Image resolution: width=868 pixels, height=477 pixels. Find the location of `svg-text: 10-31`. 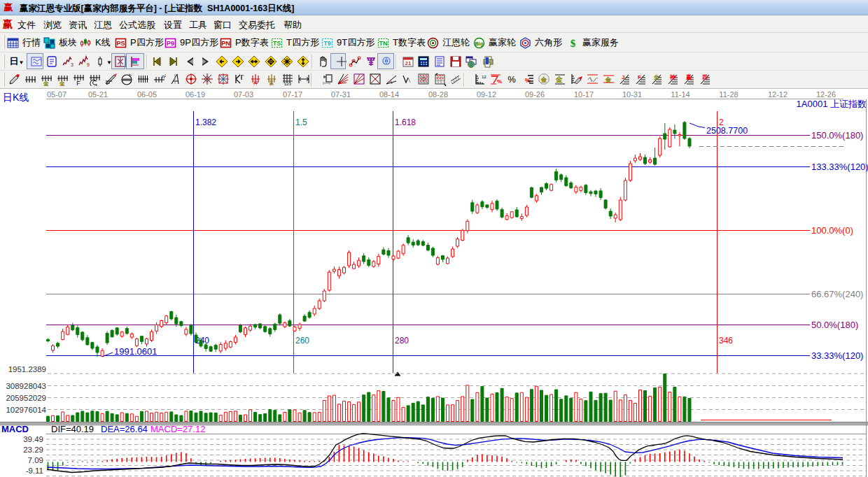

svg-text: 10-31 is located at coordinates (632, 94).